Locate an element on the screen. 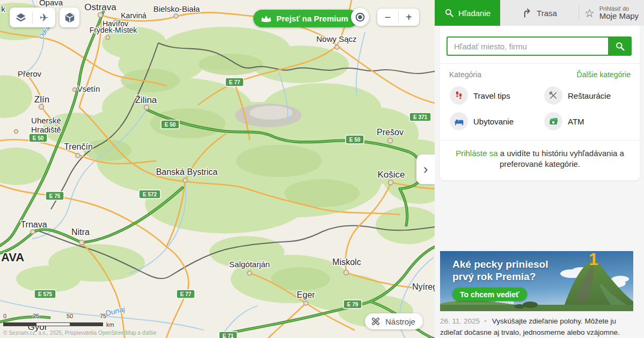 The image size is (644, 338). svg-text: Přerov is located at coordinates (30, 74).